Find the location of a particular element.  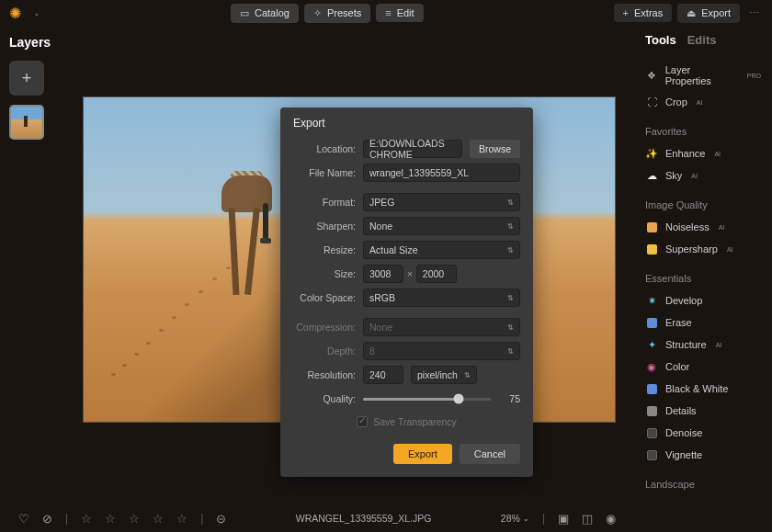

edit-label: Edit is located at coordinates (406, 13).